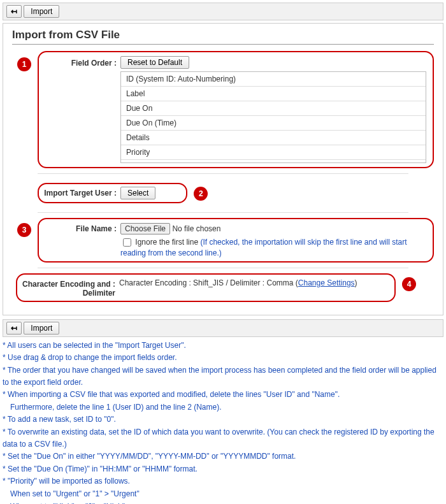  Describe the element at coordinates (223, 438) in the screenshot. I see `note-line: * To overwrite an existing data, set the…` at that location.